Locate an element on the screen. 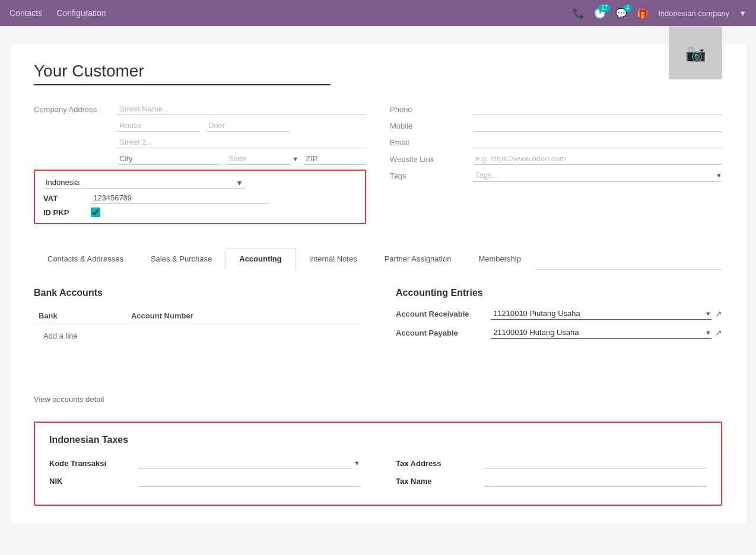  website-row: Website Link is located at coordinates (556, 159).